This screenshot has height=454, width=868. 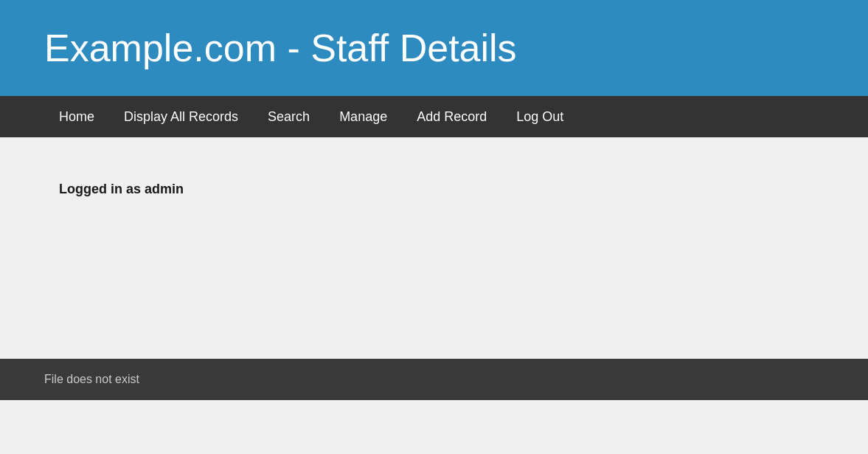 I want to click on site-title: Example.com - Staff Details, so click(x=280, y=48).